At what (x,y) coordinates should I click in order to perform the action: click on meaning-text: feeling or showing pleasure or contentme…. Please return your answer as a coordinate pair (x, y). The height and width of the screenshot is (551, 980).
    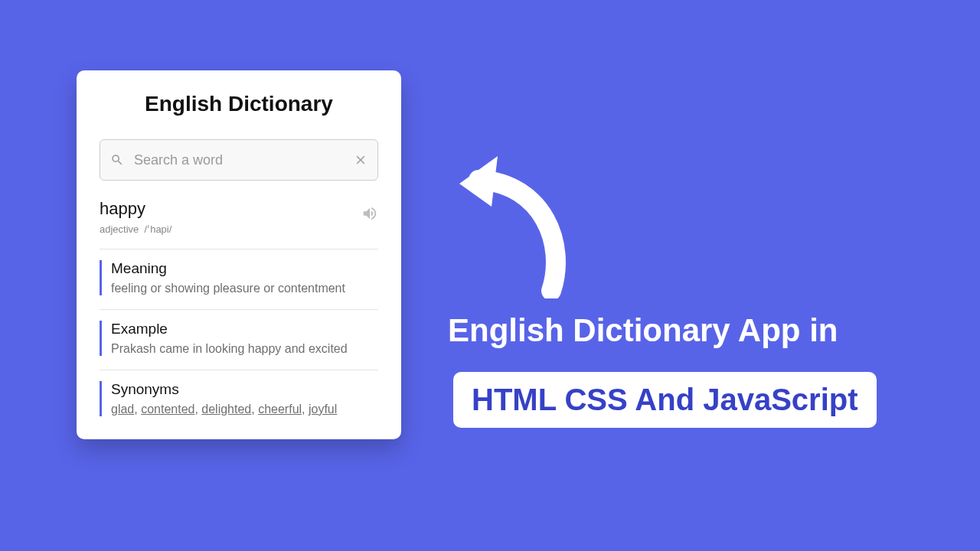
    Looking at the image, I should click on (245, 289).